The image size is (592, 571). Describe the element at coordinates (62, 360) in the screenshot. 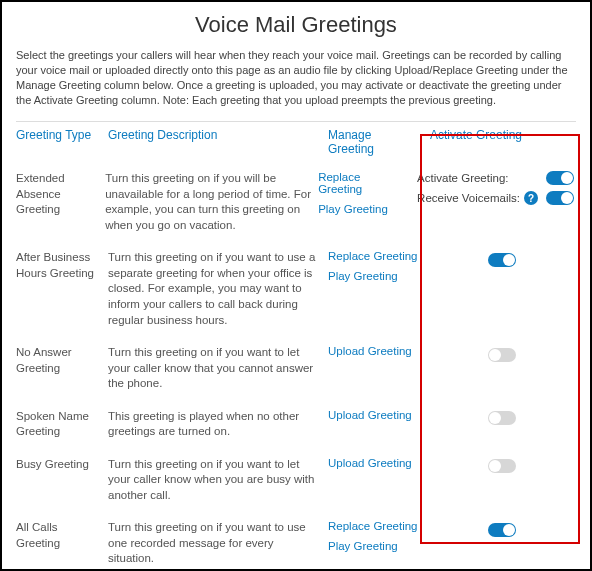

I see `greeting-type: No Answer Greeting` at that location.